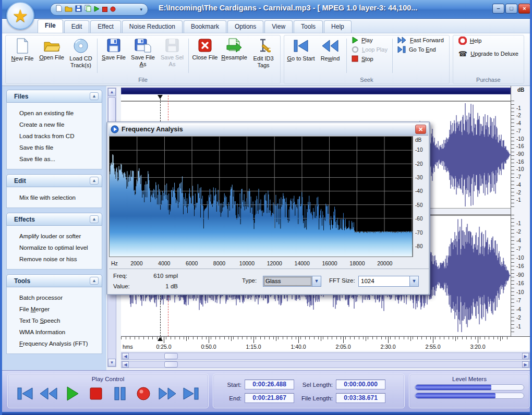 The height and width of the screenshot is (415, 532). Describe the element at coordinates (114, 49) in the screenshot. I see `ribbon-button-save-file: Save File` at that location.